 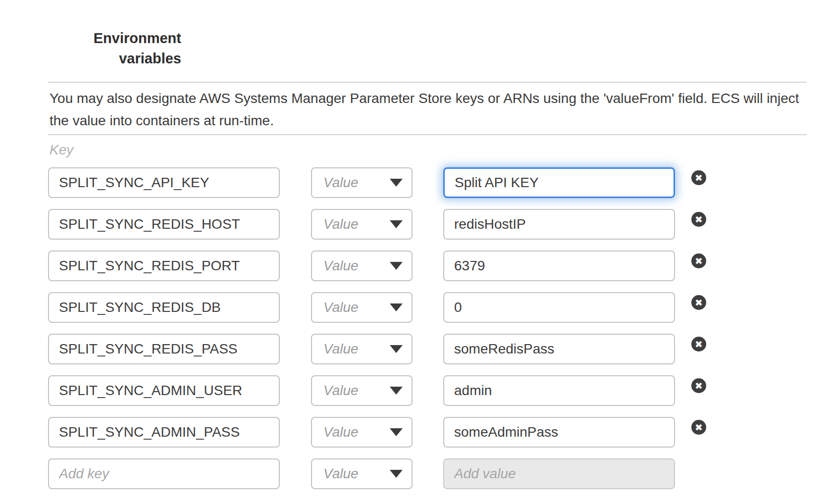 What do you see at coordinates (61, 150) in the screenshot?
I see `key-column-label: Key` at bounding box center [61, 150].